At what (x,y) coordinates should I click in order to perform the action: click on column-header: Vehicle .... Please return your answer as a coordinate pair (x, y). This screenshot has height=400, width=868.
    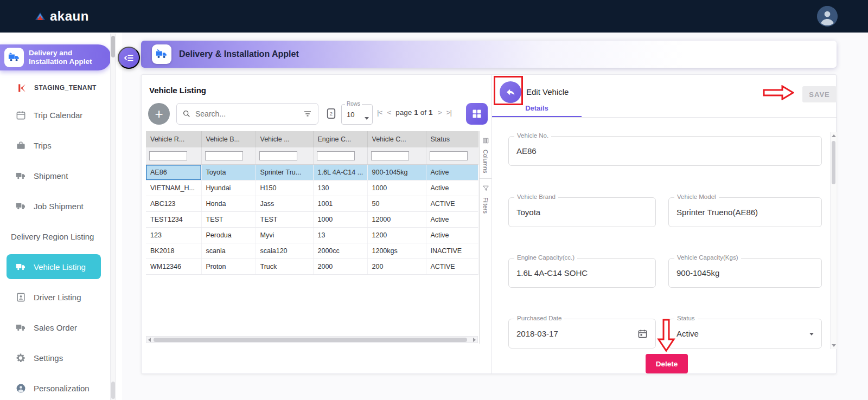
    Looking at the image, I should click on (284, 139).